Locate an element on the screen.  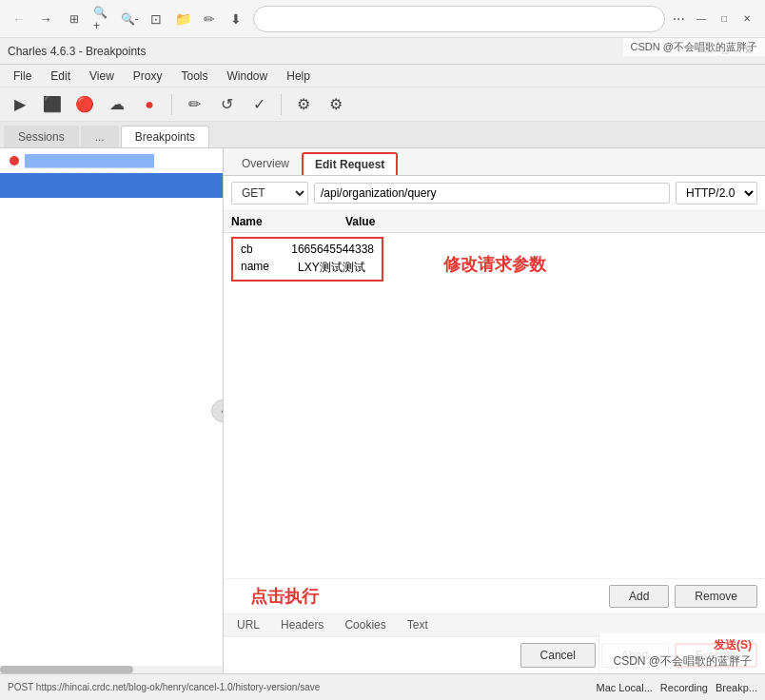
toolbar-refresh: ↺ is located at coordinates (226, 105).